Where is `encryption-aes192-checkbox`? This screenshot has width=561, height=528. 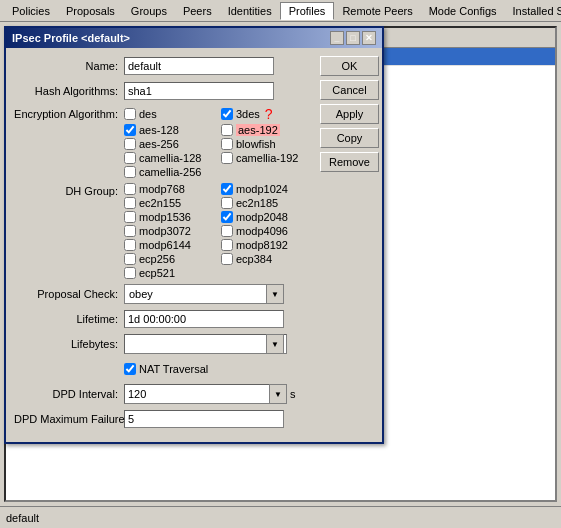 encryption-aes192-checkbox is located at coordinates (227, 130).